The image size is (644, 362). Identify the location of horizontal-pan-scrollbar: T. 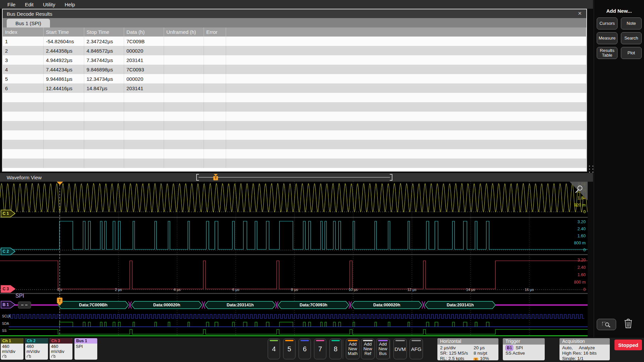
(294, 177).